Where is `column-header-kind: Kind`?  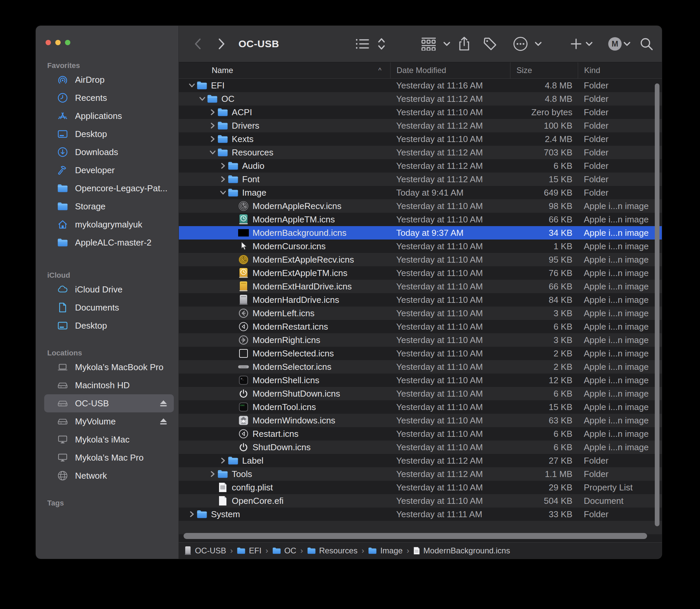
column-header-kind: Kind is located at coordinates (620, 70).